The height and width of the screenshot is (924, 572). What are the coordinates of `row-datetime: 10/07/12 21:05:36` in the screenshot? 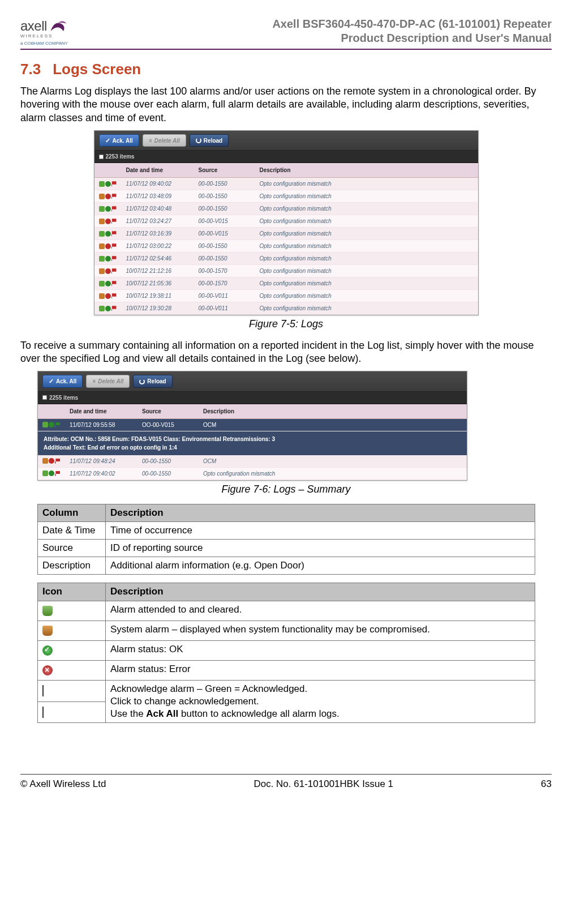 It's located at (160, 283).